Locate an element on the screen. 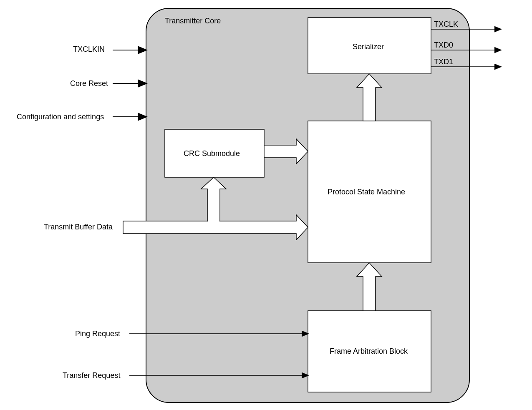  ping-label: Ping Request is located at coordinates (98, 334).